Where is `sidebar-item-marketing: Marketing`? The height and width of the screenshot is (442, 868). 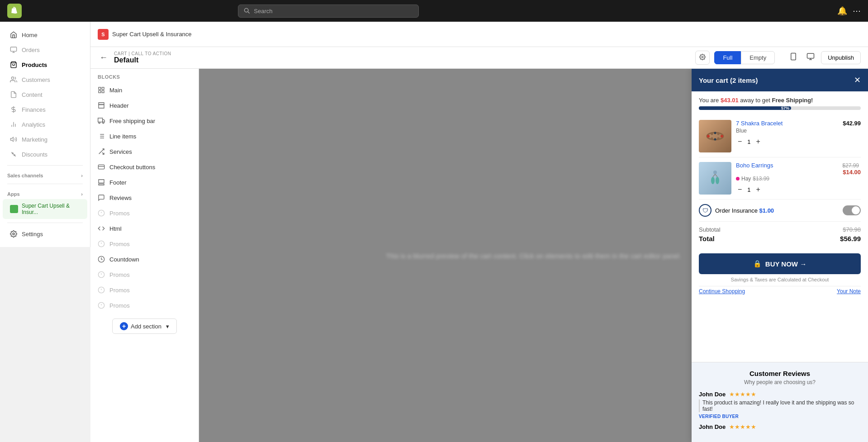 sidebar-item-marketing: Marketing is located at coordinates (45, 139).